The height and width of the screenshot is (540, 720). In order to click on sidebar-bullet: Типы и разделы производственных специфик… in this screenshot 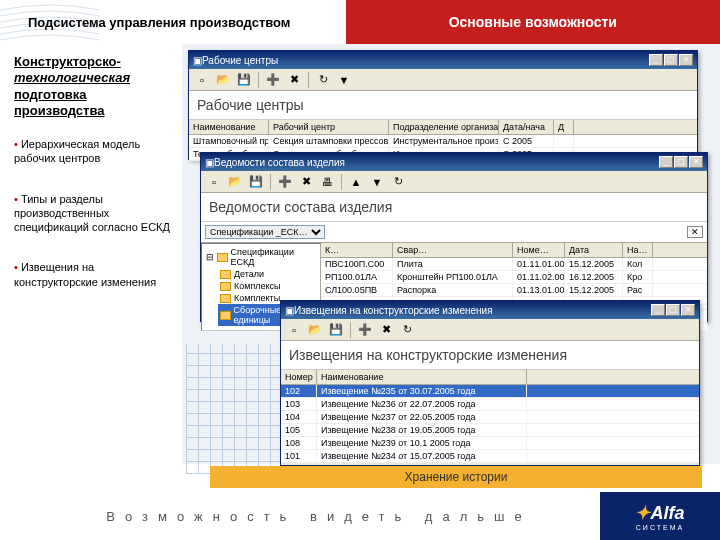, I will do `click(94, 214)`.